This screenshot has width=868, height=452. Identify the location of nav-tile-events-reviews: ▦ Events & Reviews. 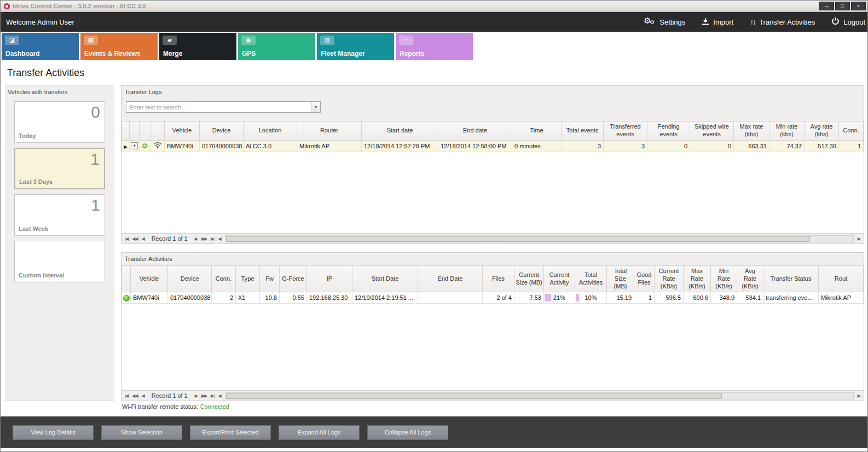
(119, 47).